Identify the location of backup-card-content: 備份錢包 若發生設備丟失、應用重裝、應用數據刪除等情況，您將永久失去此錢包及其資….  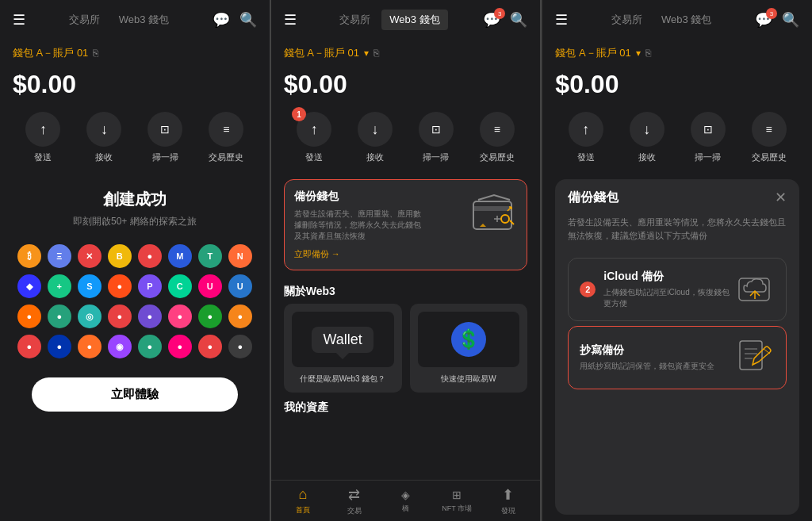
(358, 225).